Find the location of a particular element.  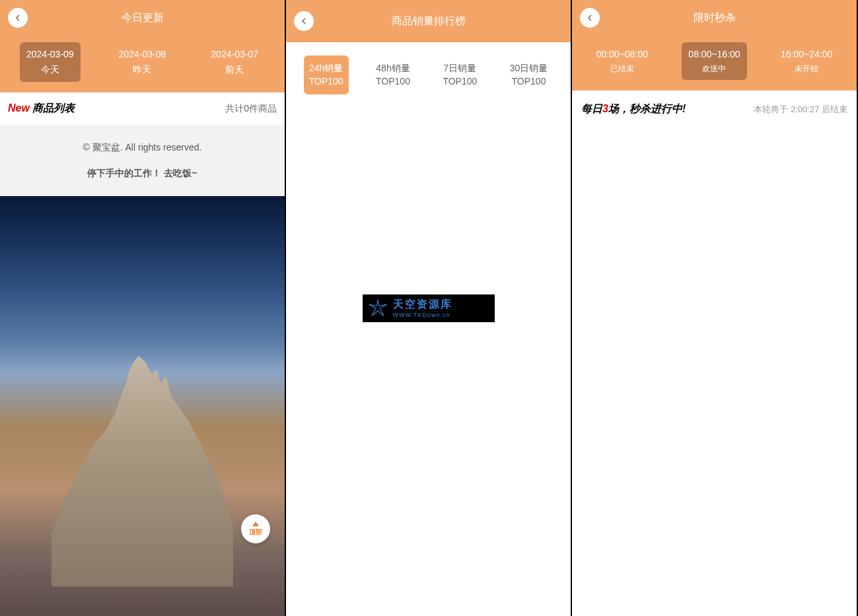

copyright-text: © 聚宝盆. All rights reserved. is located at coordinates (143, 148).